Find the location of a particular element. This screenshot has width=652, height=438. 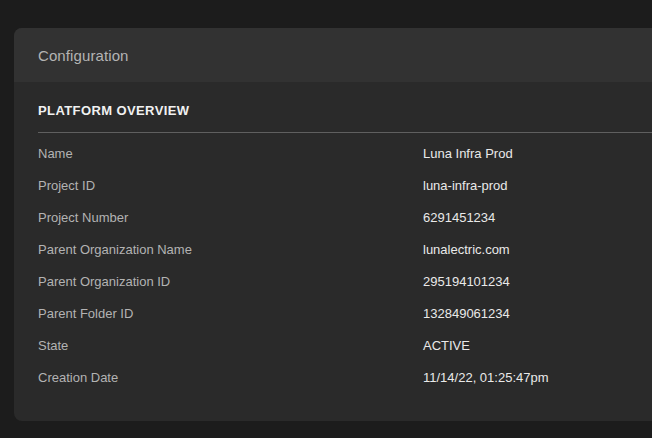

row-label: Parent Folder ID is located at coordinates (230, 314).